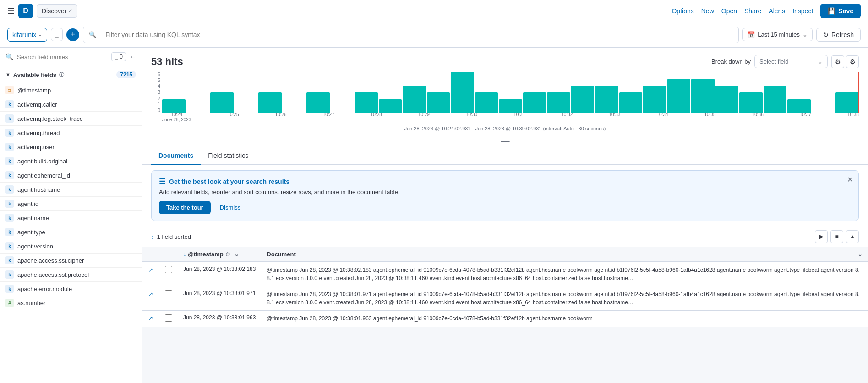 Image resolution: width=868 pixels, height=383 pixels. I want to click on new-link: New, so click(708, 11).